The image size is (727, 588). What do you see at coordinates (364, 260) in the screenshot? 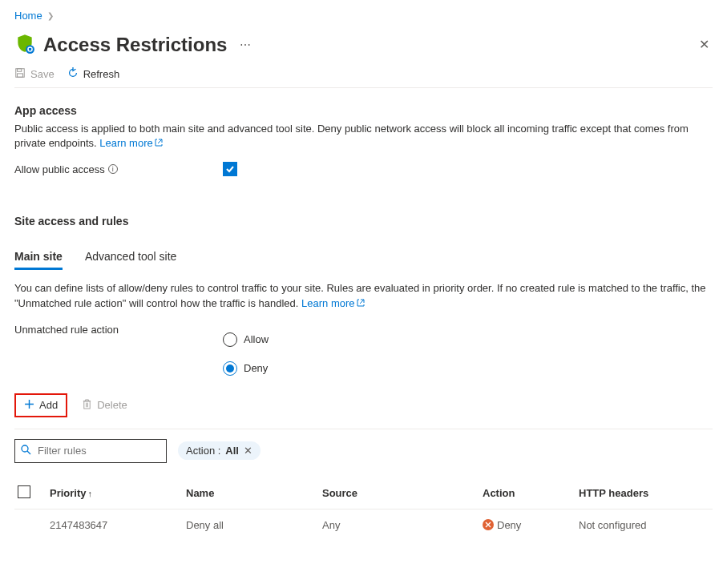
I see `site-rules-tabs: Main site Advanced tool site` at bounding box center [364, 260].